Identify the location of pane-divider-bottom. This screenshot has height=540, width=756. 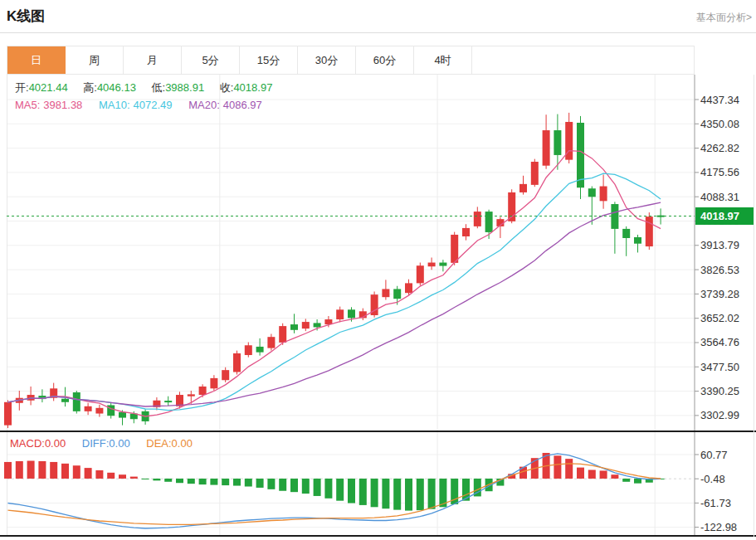
(378, 536).